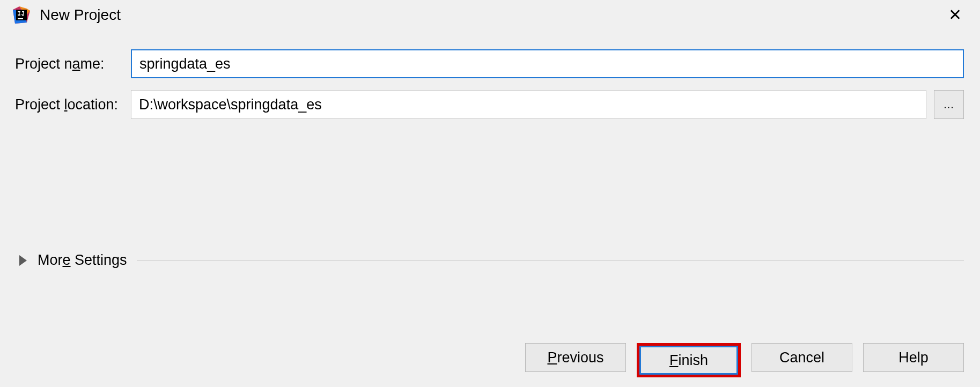 This screenshot has height=387, width=980. Describe the element at coordinates (745, 360) in the screenshot. I see `button-bar: Previous Finish Cancel Help` at that location.